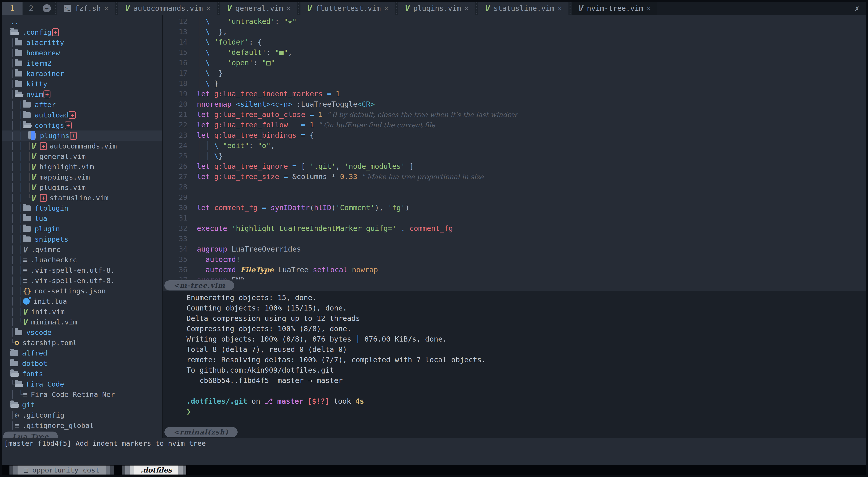  What do you see at coordinates (180, 208) in the screenshot?
I see `line-number: 30` at bounding box center [180, 208].